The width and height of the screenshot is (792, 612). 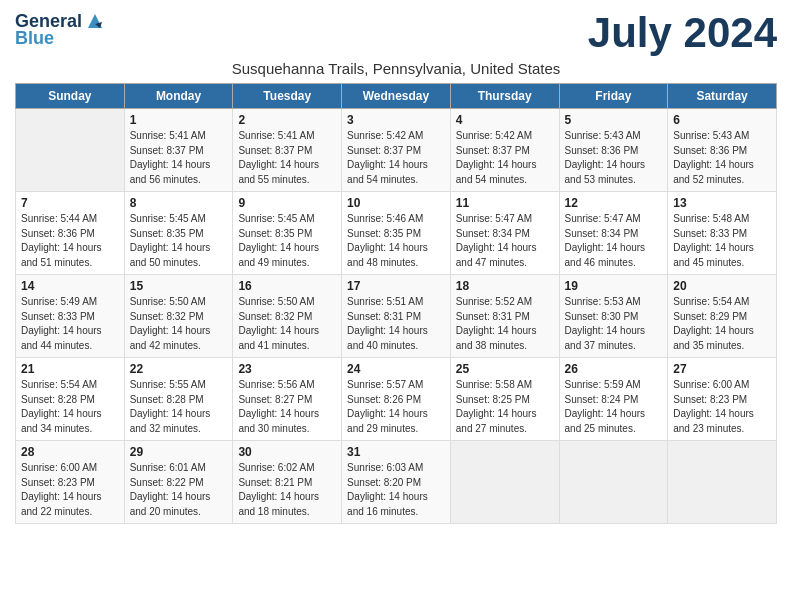 I want to click on cell-info: Sunrise: 5:51 AMSunset: 8:31 PMDaylight:…, so click(x=396, y=324).